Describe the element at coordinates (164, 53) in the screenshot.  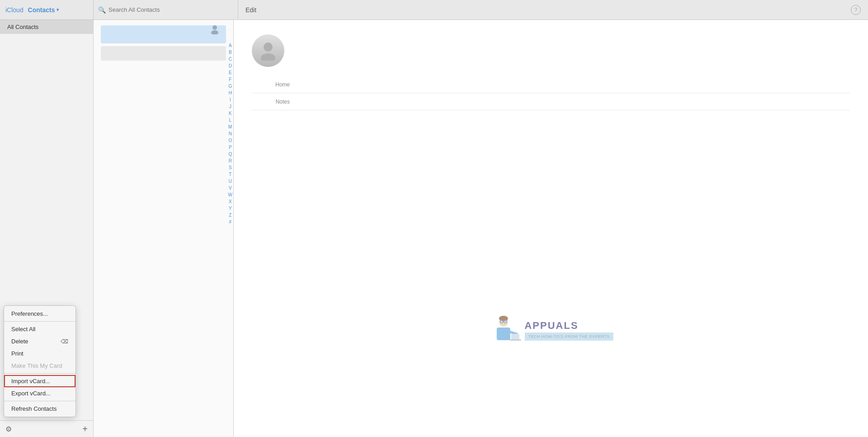
I see `contact-item-area` at that location.